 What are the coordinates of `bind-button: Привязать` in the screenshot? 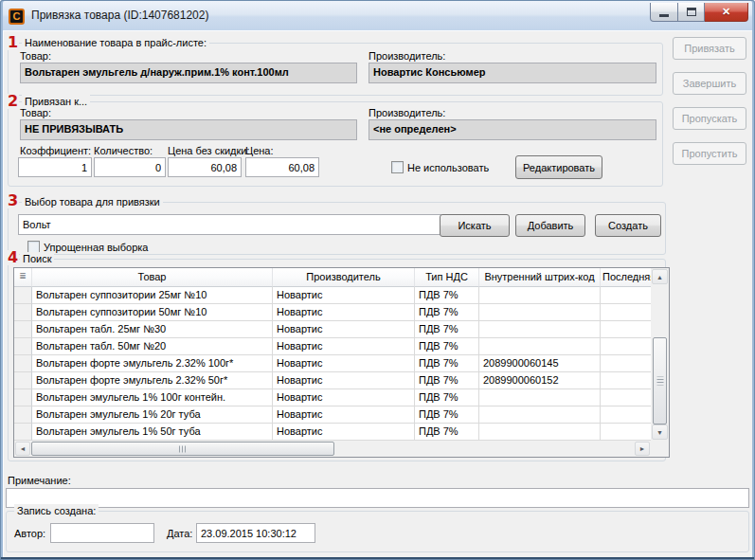 It's located at (710, 48).